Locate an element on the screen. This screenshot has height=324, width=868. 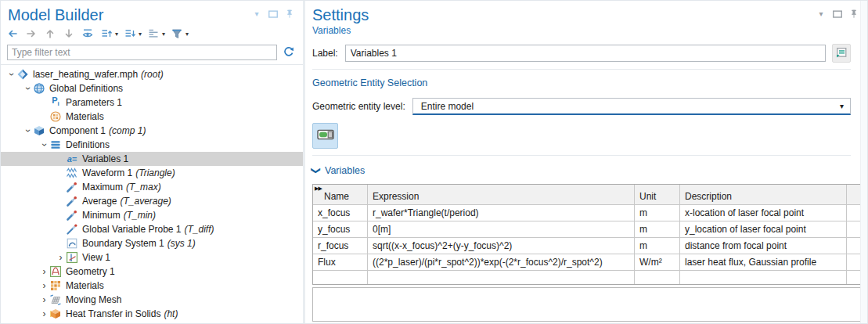
tree-item-global-variable-probe-1: Global Variable Probe 1(T_diff) is located at coordinates (152, 229).